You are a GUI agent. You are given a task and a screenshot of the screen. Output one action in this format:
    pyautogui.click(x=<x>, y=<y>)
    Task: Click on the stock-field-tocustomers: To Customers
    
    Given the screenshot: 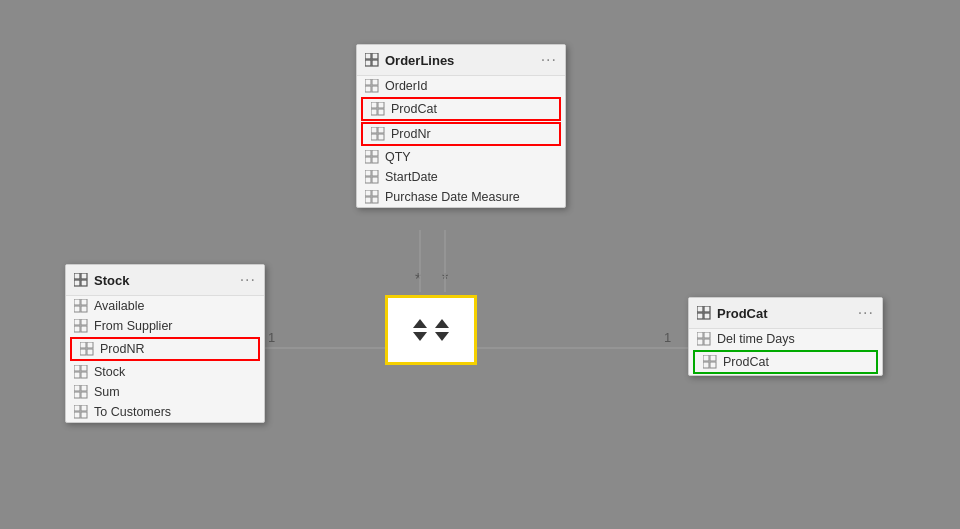 What is the action you would take?
    pyautogui.click(x=132, y=412)
    